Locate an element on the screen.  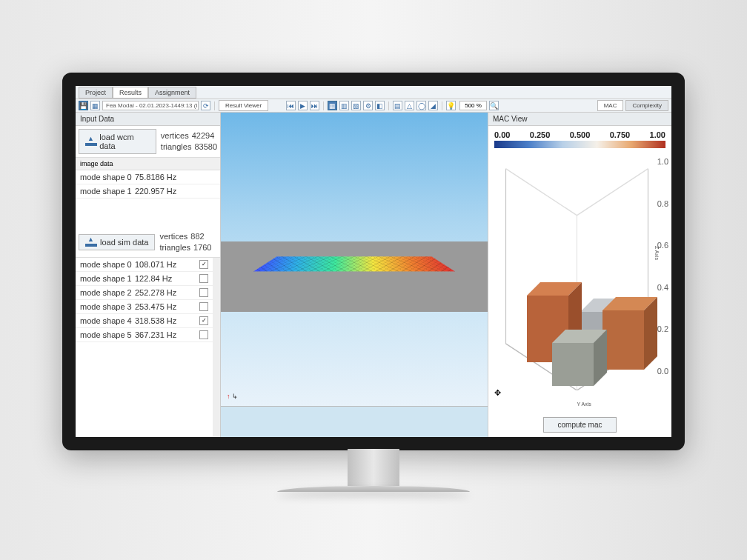
export-icon: ▧ is located at coordinates (356, 105).